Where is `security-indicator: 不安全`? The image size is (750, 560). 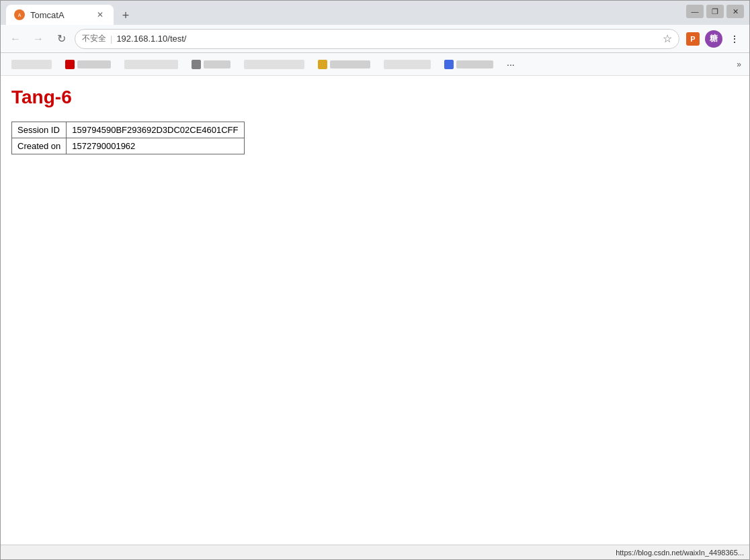
security-indicator: 不安全 is located at coordinates (94, 39).